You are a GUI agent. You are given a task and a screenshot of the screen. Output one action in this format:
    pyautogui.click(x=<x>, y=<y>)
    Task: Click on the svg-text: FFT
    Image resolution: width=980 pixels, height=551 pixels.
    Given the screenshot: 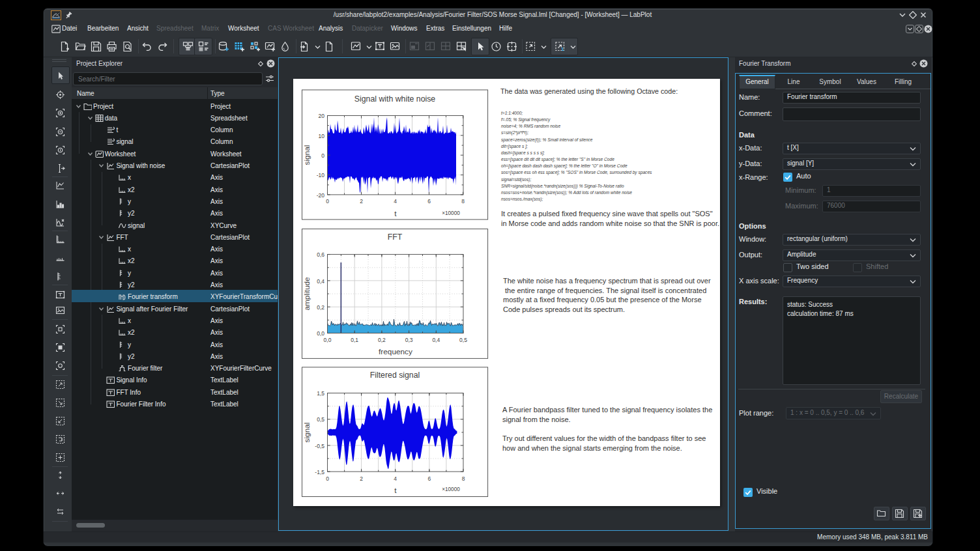 What is the action you would take?
    pyautogui.click(x=395, y=237)
    